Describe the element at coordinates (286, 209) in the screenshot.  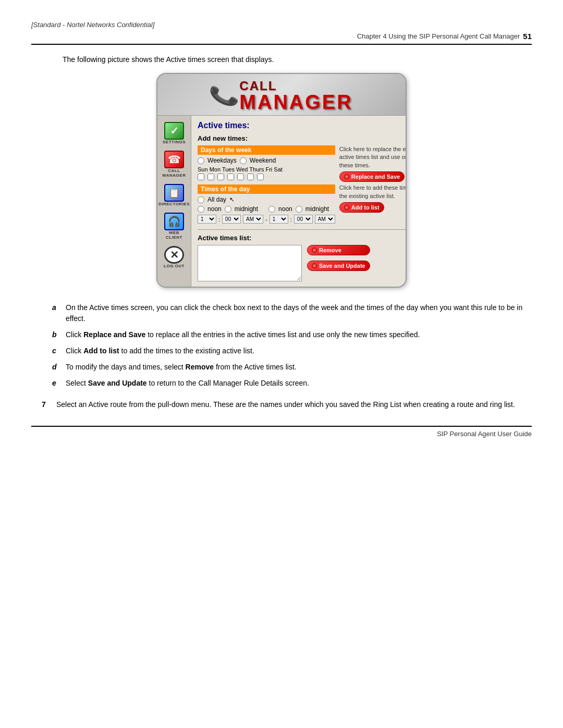
I see `noon2-label: noon` at that location.